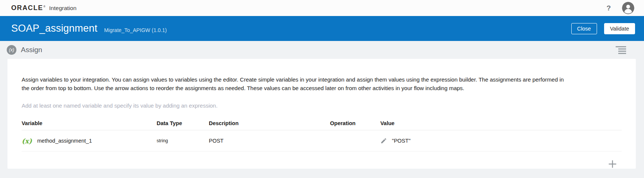  Describe the element at coordinates (628, 8) in the screenshot. I see `user-avatar-icon` at that location.